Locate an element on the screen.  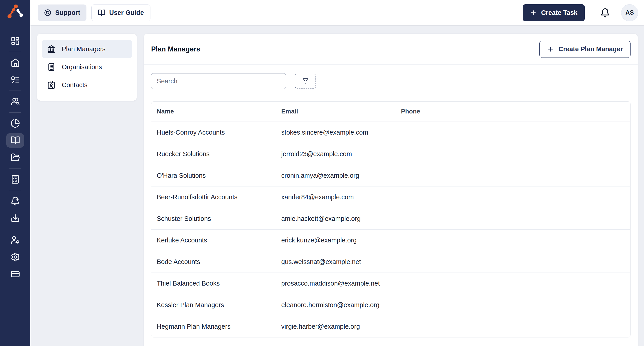
topbar: Support User Guide Create Task AS is located at coordinates (337, 13).